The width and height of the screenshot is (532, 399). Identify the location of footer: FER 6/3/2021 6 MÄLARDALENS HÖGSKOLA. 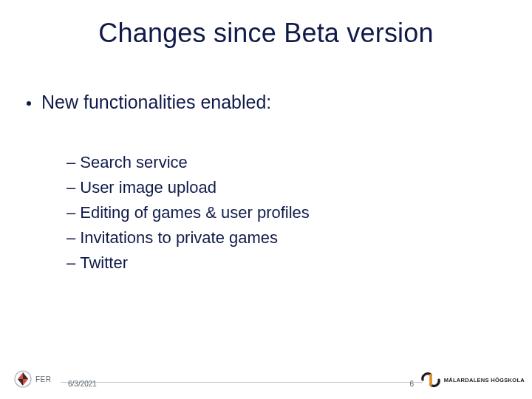
(266, 371).